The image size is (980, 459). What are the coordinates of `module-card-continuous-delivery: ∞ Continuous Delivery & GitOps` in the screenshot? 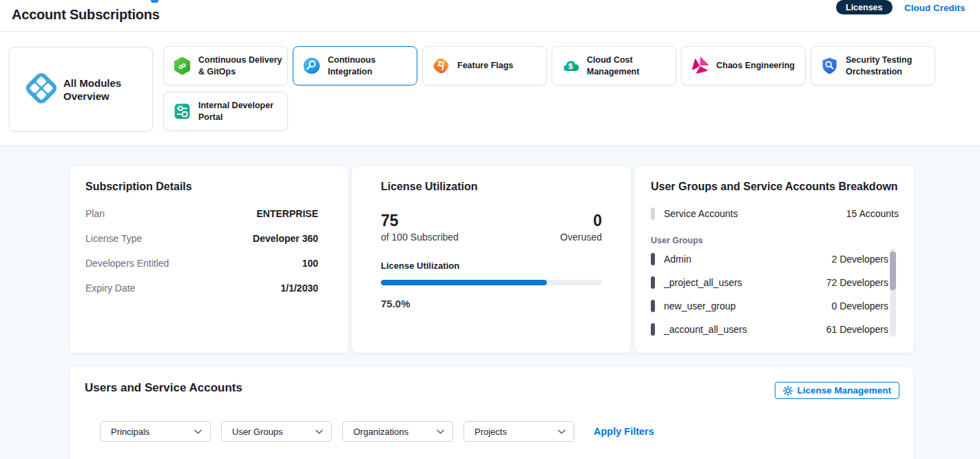 It's located at (226, 66).